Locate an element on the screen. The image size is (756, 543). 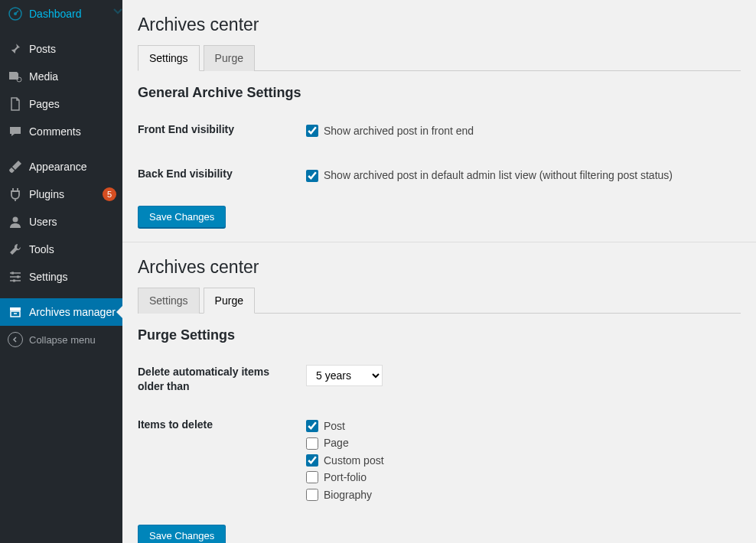
pages-icon is located at coordinates (15, 104).